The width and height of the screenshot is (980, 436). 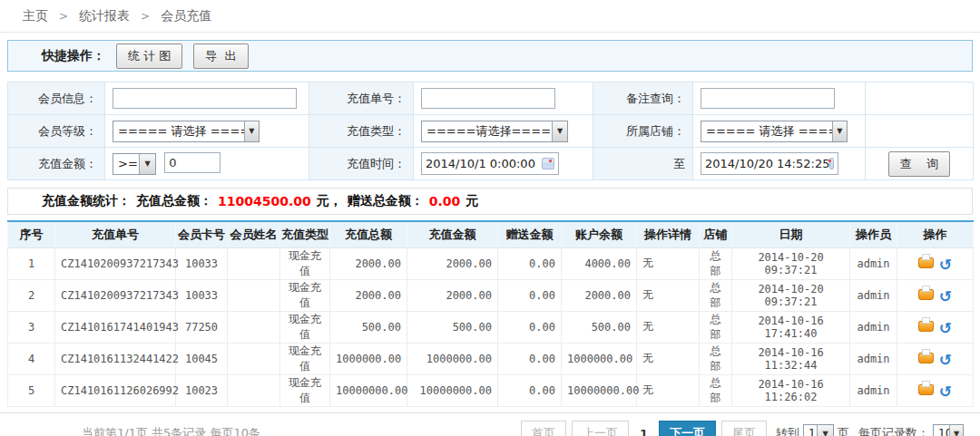 I want to click on column-header: 充值金额, so click(x=453, y=234).